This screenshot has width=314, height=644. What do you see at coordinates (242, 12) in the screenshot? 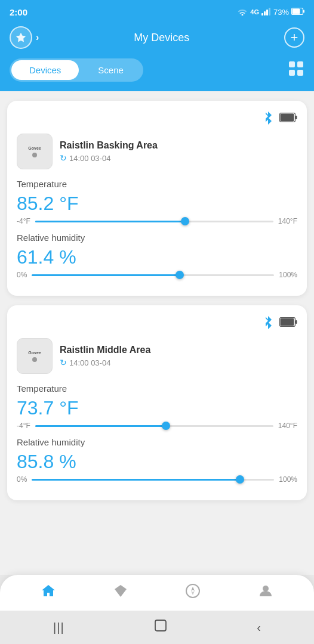
I see `wifi-icon` at bounding box center [242, 12].